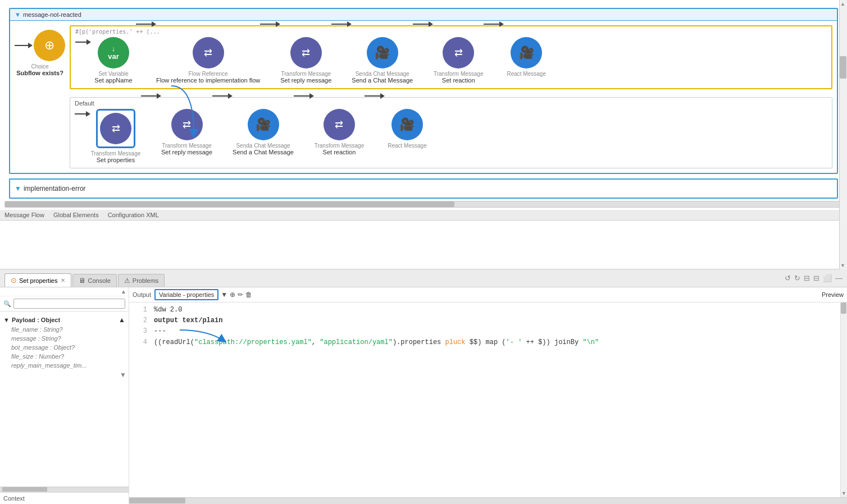  What do you see at coordinates (127, 281) in the screenshot?
I see `tab-problems-icon: ⚠` at bounding box center [127, 281].